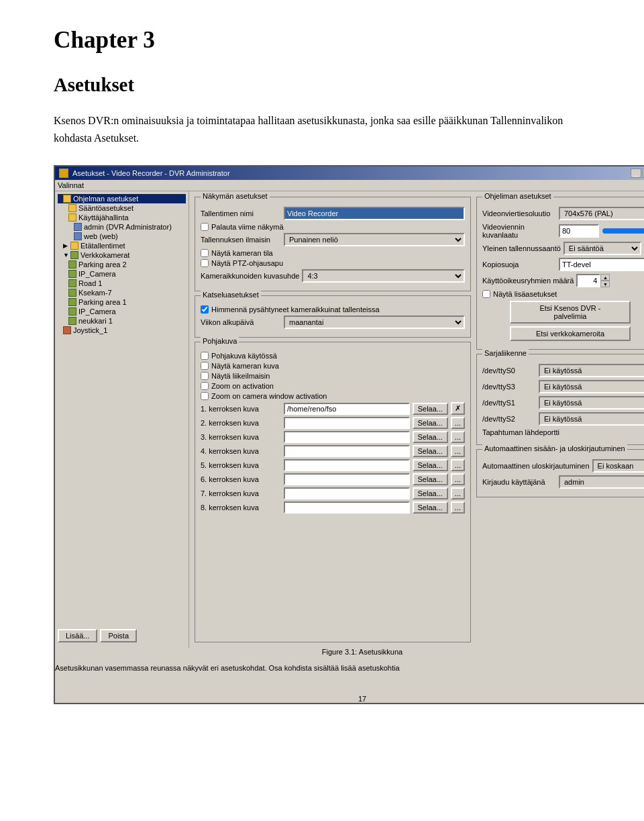 This screenshot has width=644, height=821. I want to click on aspect-select: 4:3, so click(384, 276).